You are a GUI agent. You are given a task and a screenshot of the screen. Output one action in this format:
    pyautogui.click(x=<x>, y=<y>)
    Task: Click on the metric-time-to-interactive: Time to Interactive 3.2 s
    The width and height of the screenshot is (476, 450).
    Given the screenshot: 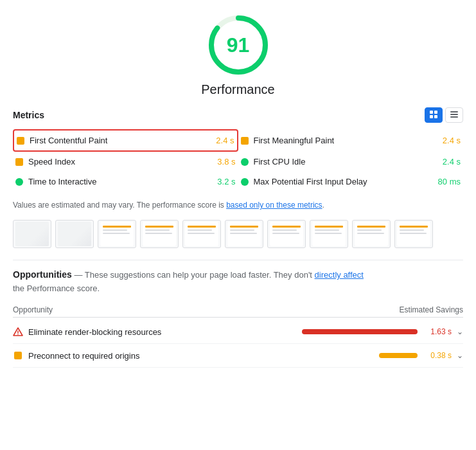 What is the action you would take?
    pyautogui.click(x=126, y=181)
    